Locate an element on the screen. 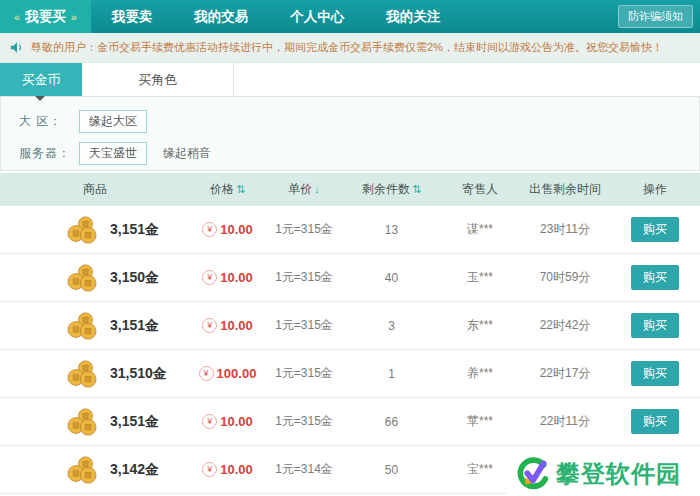 Image resolution: width=700 pixels, height=496 pixels. server-filter-row: 服务器： 天宝盛世 缘起稍音 is located at coordinates (359, 154).